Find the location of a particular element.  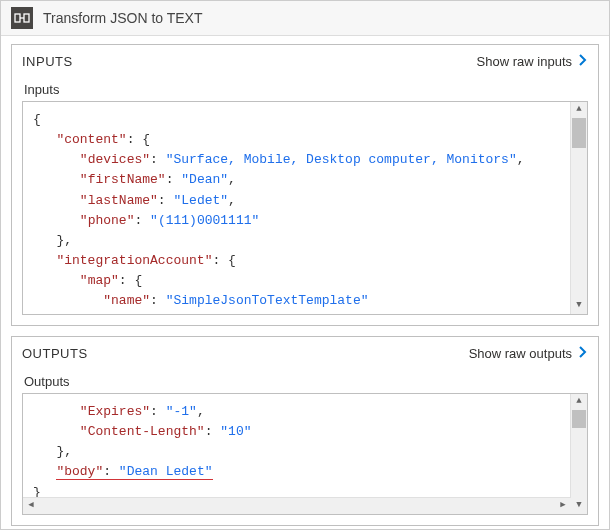

show-raw-inputs-label: Show raw inputs is located at coordinates (524, 62).